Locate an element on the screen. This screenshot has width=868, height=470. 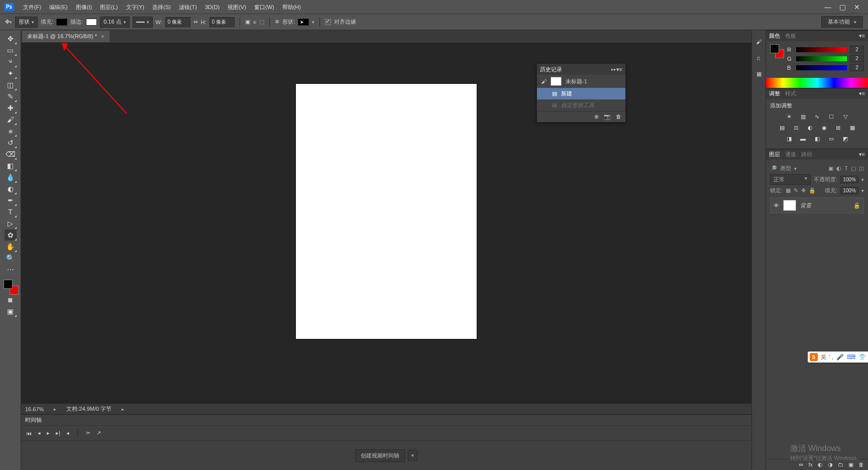
color-tab: 颜色 is located at coordinates (775, 36).